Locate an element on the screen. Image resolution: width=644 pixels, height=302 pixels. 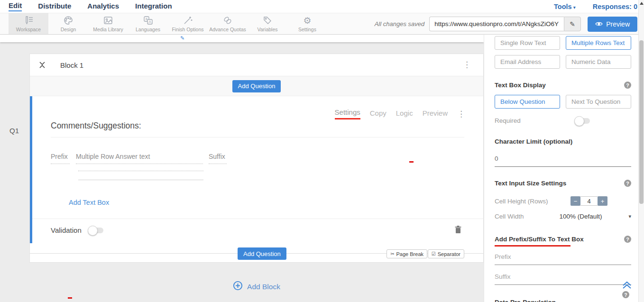
add-question-button-top: Add Question is located at coordinates (257, 86).